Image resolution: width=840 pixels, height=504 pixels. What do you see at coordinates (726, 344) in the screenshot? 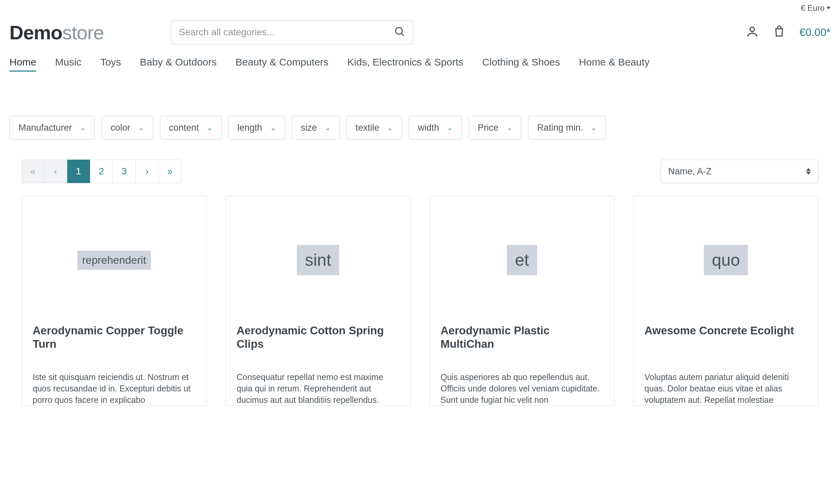
I see `product-title: Awesome Concrete Ecolight` at bounding box center [726, 344].